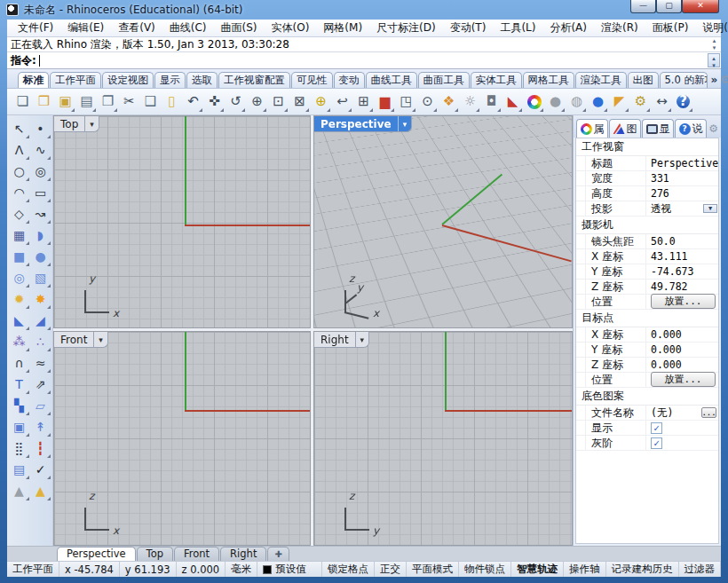  What do you see at coordinates (41, 342) in the screenshot?
I see `points-group-icon: ∴` at bounding box center [41, 342].